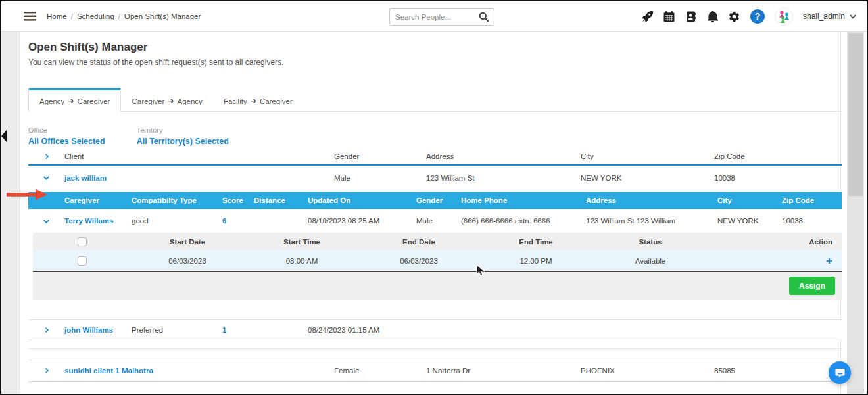  I want to click on office-label: Office, so click(67, 130).